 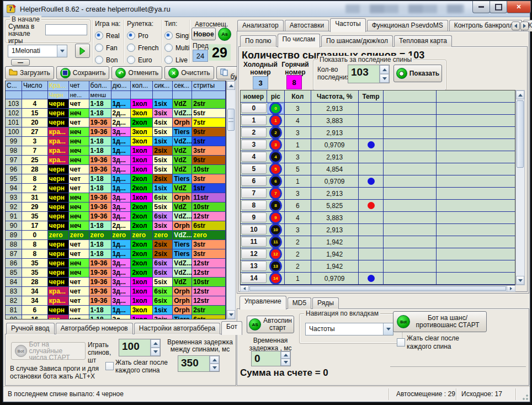 What do you see at coordinates (276, 217) in the screenshot?
I see `freq-pic-cell: 9` at bounding box center [276, 217].